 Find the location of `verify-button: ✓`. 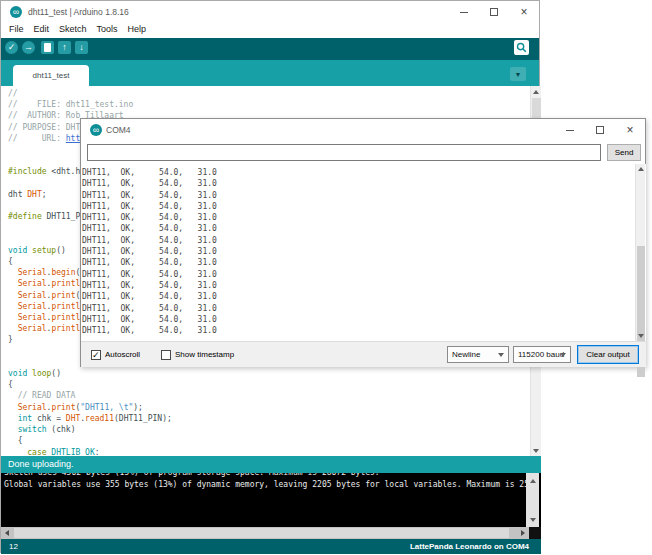

verify-button: ✓ is located at coordinates (12, 48).